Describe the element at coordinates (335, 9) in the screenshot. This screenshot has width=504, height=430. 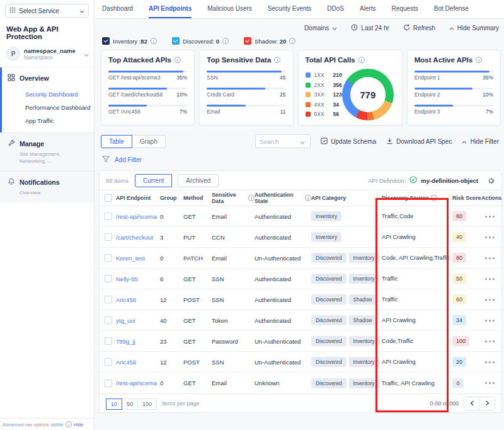
I see `tab-ddos: DDoS` at that location.